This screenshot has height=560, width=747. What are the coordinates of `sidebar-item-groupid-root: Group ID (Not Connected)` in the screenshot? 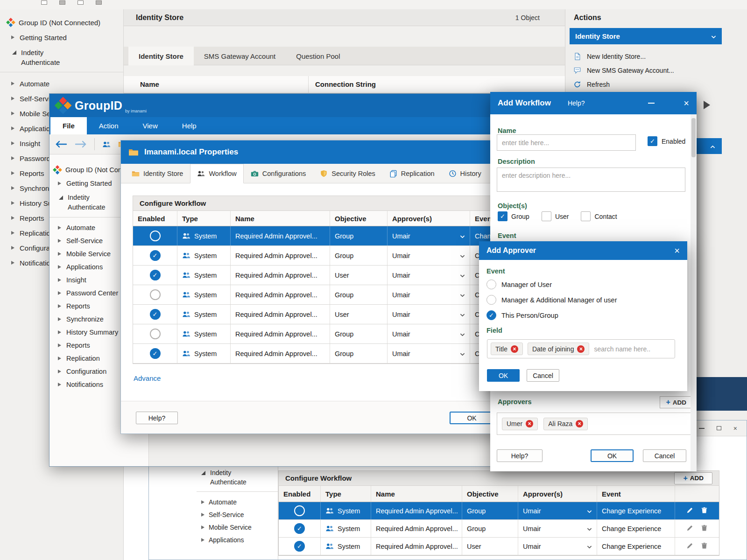 It's located at (62, 22).